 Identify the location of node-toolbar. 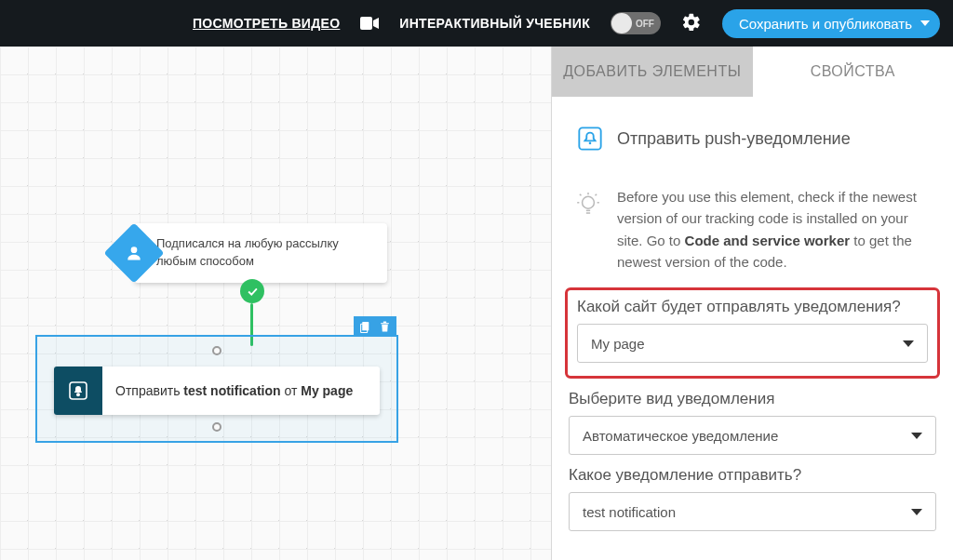
(375, 327).